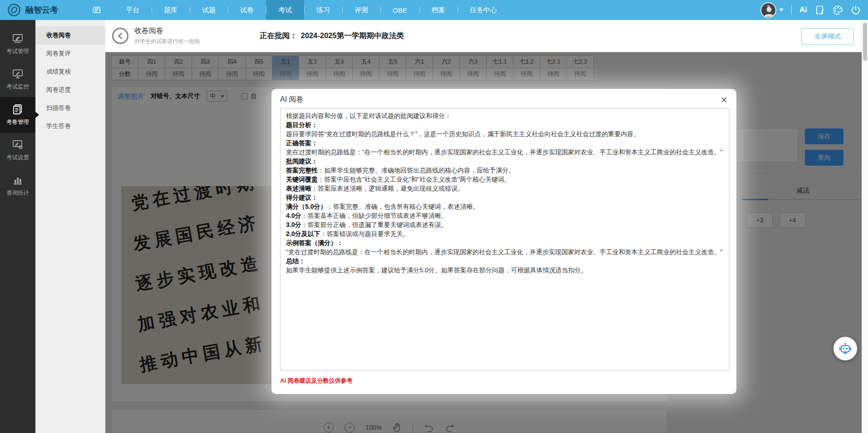 The width and height of the screenshot is (868, 433). I want to click on primary-sidebar: 考试管理考试监控考卷管理考试设置查询统计, so click(18, 226).